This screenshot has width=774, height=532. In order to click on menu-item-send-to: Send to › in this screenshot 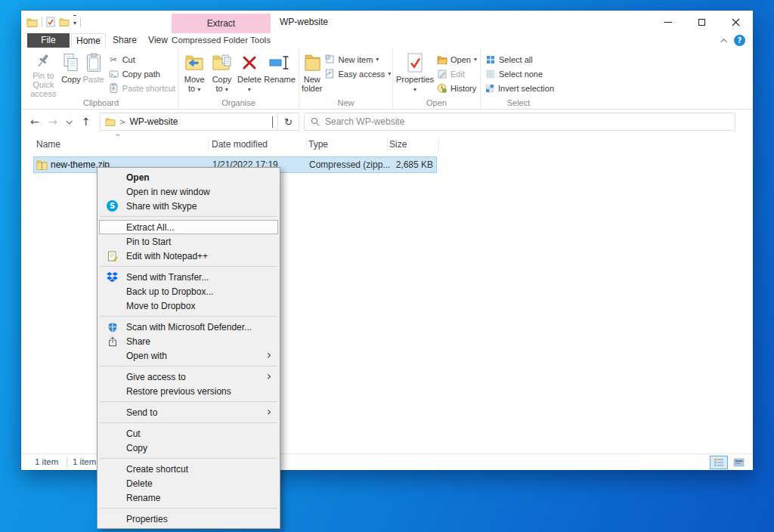, I will do `click(189, 413)`.